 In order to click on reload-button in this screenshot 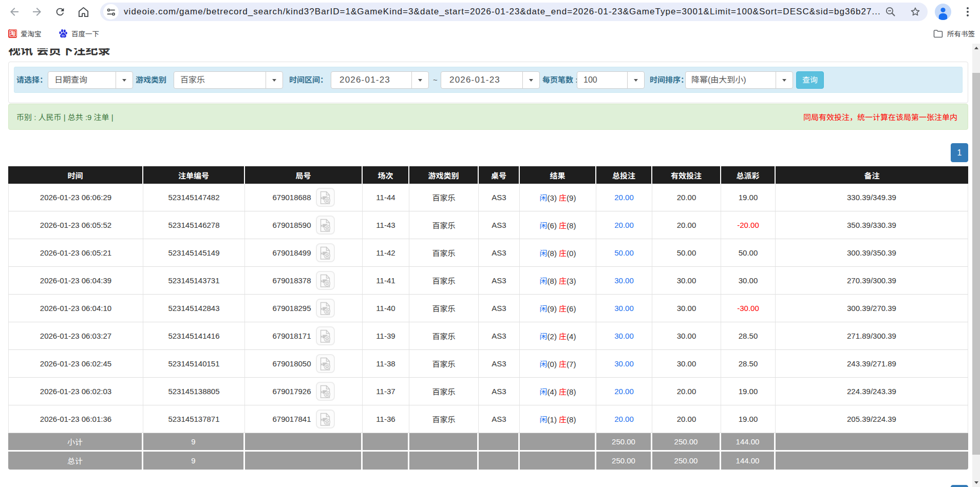, I will do `click(60, 12)`.